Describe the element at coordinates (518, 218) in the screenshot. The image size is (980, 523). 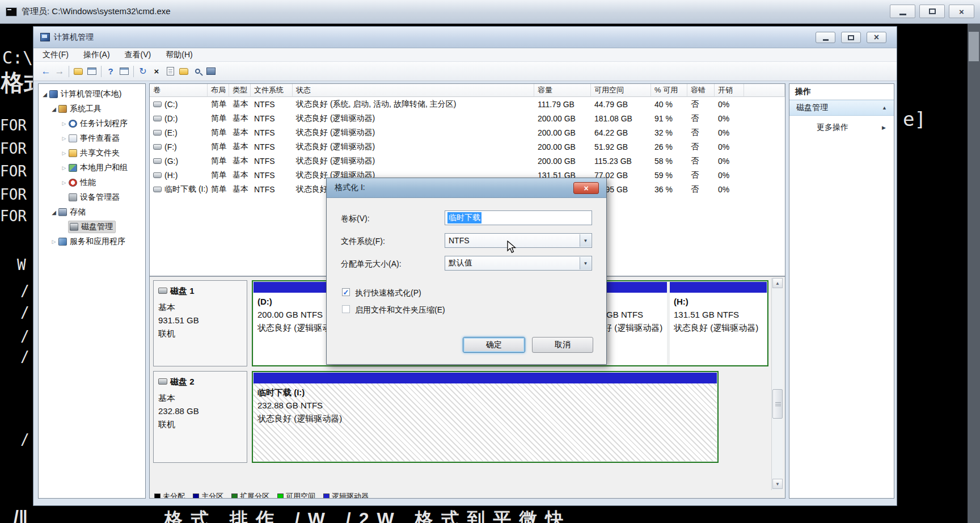
I see `volume-label-input: 临时下载` at that location.